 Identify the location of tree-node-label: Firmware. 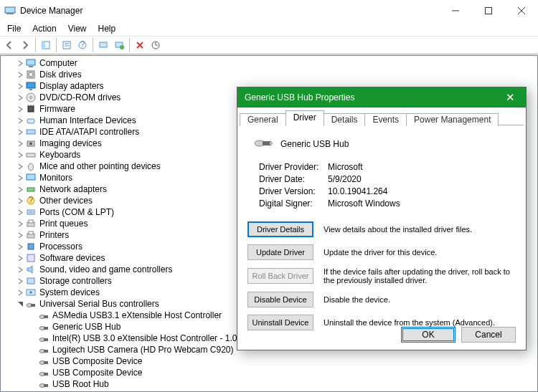
(57, 109).